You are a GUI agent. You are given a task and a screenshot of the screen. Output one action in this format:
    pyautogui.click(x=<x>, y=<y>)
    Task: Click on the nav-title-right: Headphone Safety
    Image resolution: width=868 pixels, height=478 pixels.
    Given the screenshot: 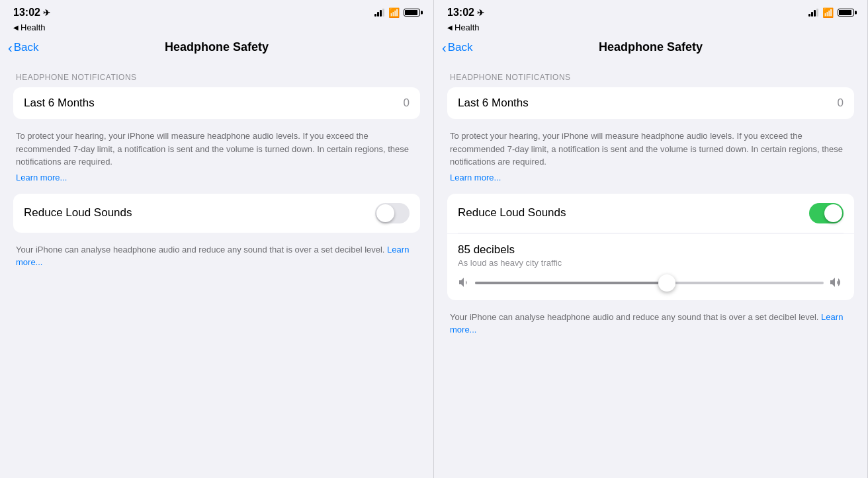 What is the action you would take?
    pyautogui.click(x=651, y=48)
    